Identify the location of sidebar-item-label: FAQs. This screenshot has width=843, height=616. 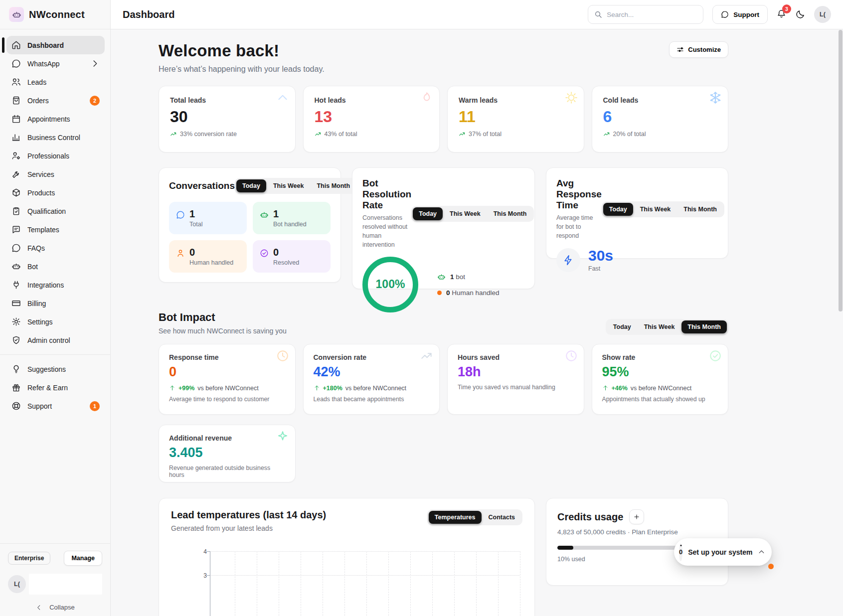
(36, 248).